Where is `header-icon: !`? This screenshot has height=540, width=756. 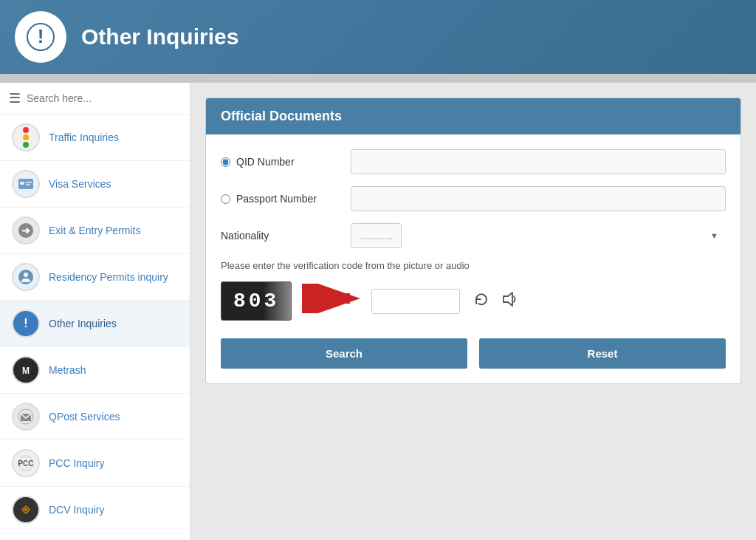
header-icon: ! is located at coordinates (41, 37).